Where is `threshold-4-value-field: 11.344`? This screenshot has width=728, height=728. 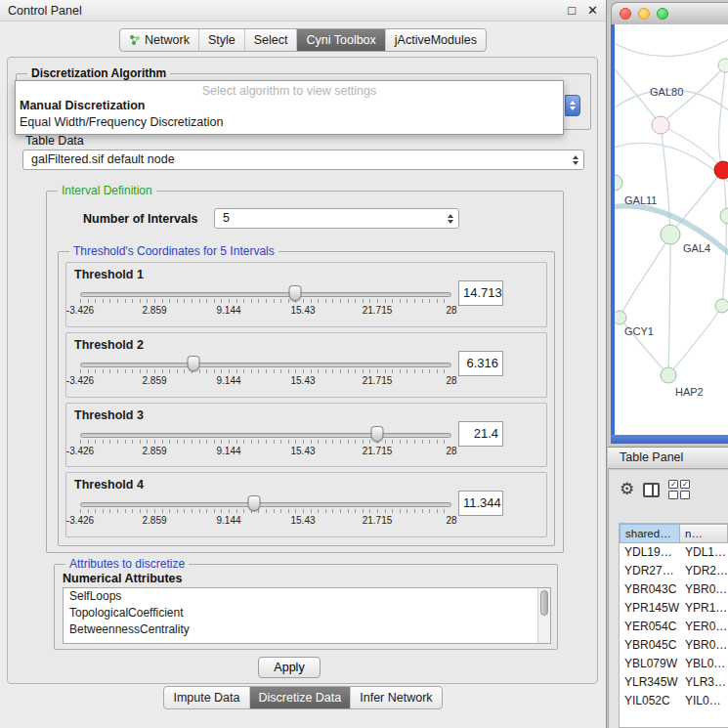
threshold-4-value-field: 11.344 is located at coordinates (481, 503).